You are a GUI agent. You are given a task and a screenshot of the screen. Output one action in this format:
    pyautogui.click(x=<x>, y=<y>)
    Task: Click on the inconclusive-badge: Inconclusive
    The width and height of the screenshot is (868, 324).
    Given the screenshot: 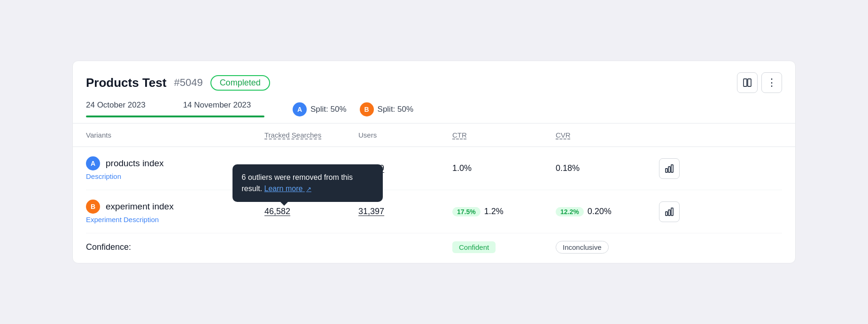 What is the action you would take?
    pyautogui.click(x=582, y=247)
    